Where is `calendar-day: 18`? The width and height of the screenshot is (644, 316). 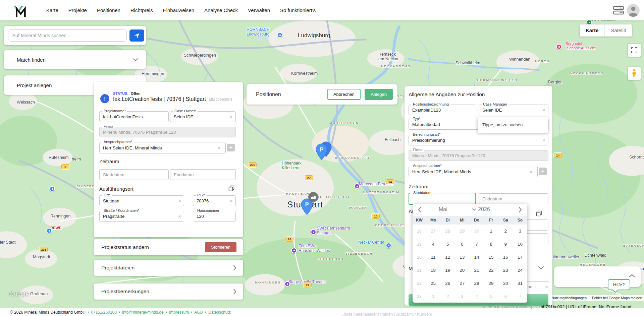
calendar-day: 18 is located at coordinates (433, 270).